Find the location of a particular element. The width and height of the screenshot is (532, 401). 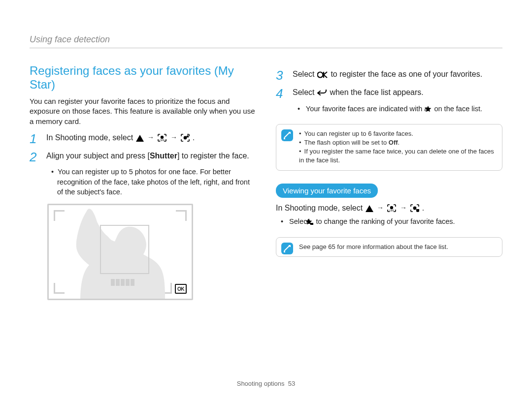

note-item: The flash option will be set to Off. is located at coordinates (397, 143).